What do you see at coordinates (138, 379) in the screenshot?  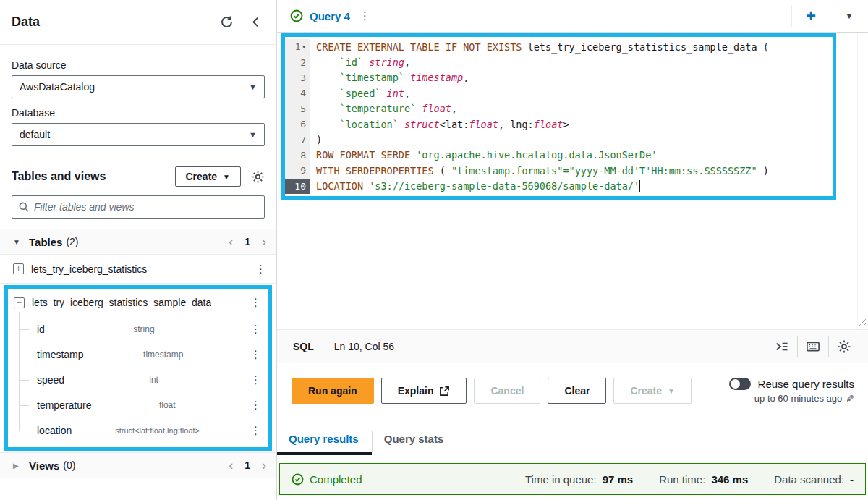 I see `column-row: speed int ⋮` at bounding box center [138, 379].